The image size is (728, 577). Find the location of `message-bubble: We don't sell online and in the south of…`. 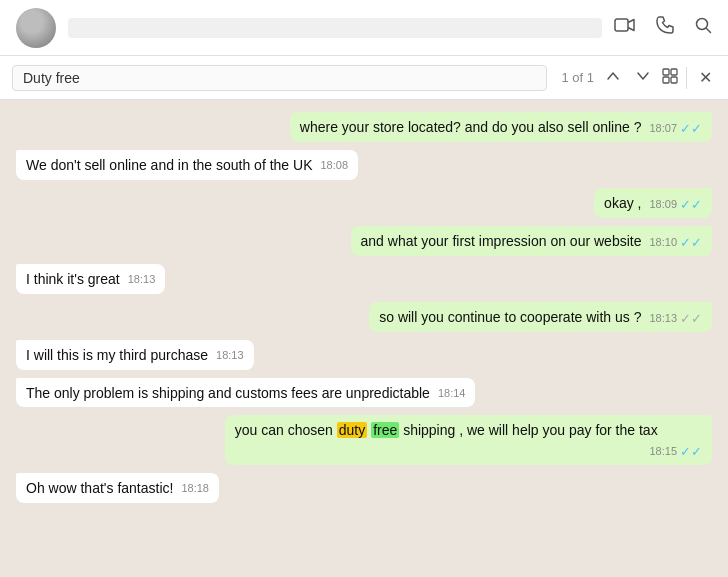

message-bubble: We don't sell online and in the south of… is located at coordinates (187, 165).